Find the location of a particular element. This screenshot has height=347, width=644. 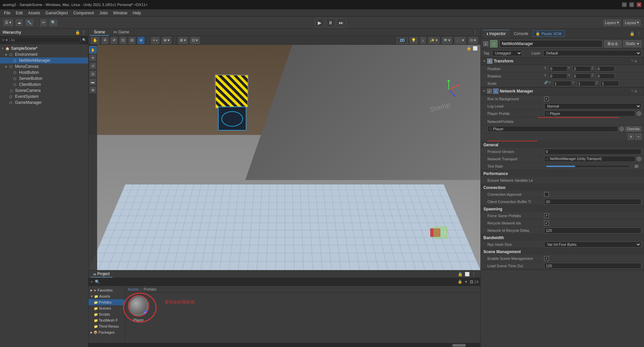

project-packages-header: ▶ 📦 Packages is located at coordinates (107, 332).